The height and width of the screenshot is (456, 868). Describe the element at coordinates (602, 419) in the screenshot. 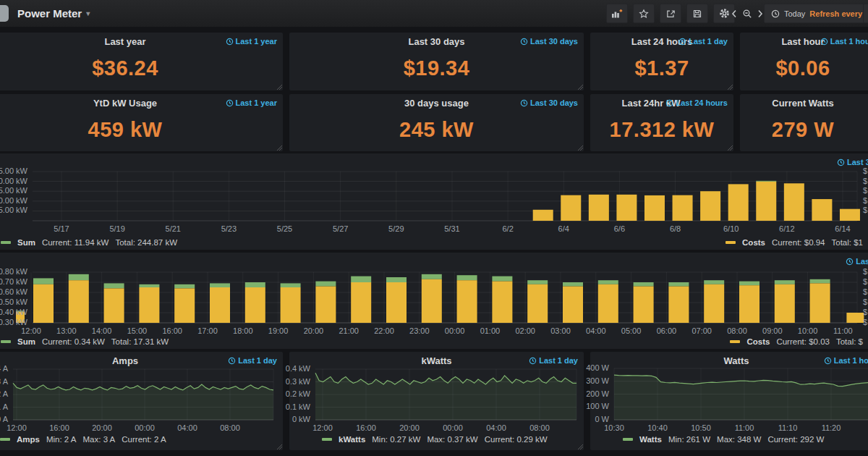

I see `y-tick-label: 0 W` at that location.